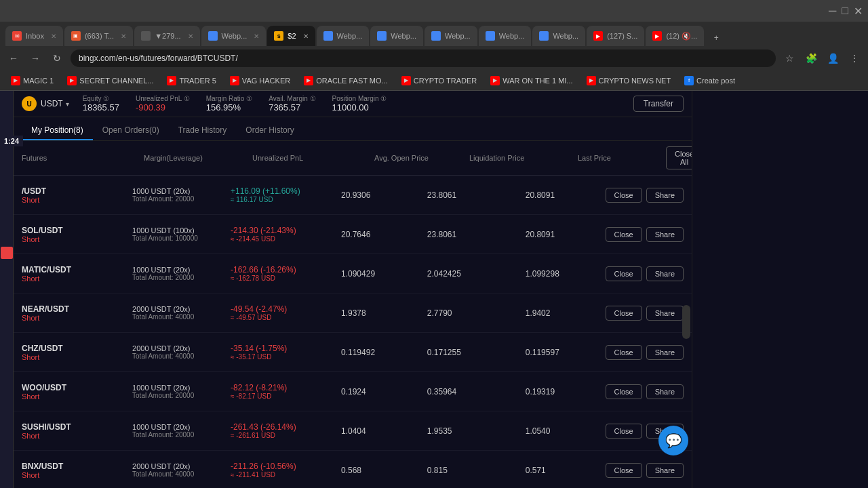  Describe the element at coordinates (811, 58) in the screenshot. I see `extensions-button: 🧩` at that location.